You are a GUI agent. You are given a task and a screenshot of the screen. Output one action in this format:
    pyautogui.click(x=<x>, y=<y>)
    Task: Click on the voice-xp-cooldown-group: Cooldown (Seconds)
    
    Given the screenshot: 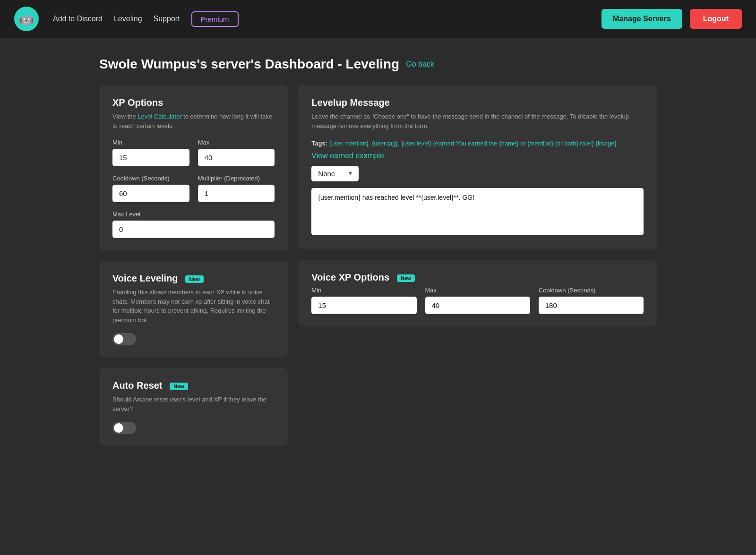 What is the action you would take?
    pyautogui.click(x=591, y=300)
    